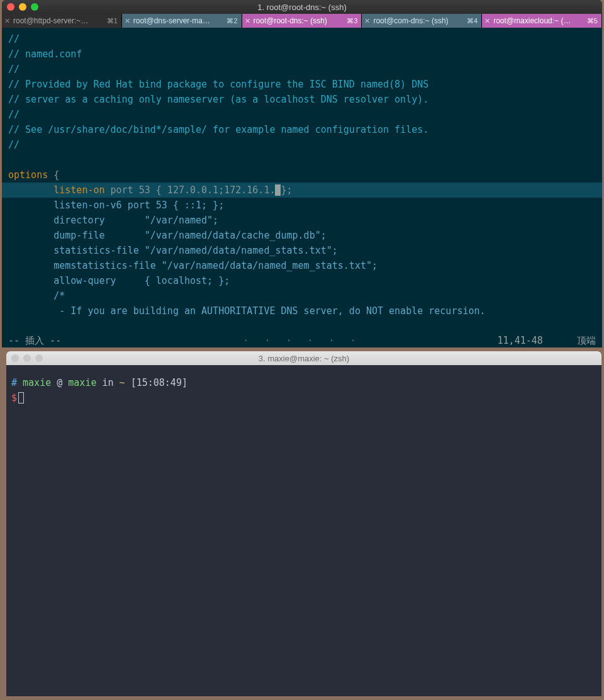  What do you see at coordinates (302, 8) in the screenshot?
I see `window-title-top: 1. root@root-dns:~ (ssh)` at bounding box center [302, 8].